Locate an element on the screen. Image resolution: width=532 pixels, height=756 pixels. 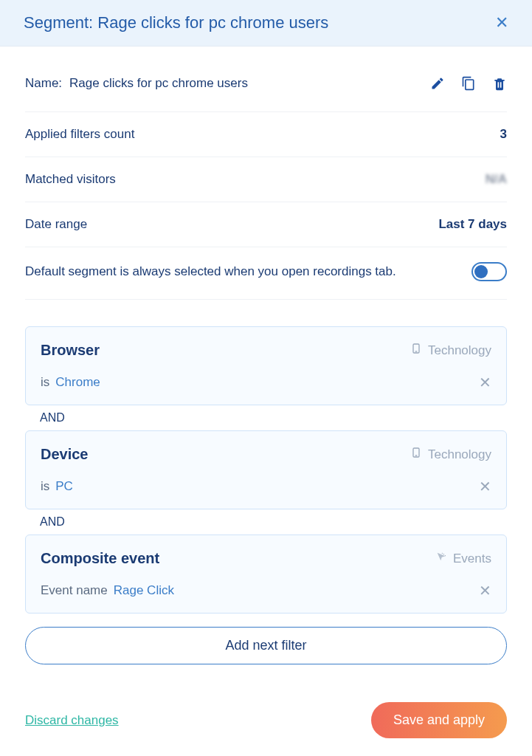
filter-card-composite-event: Composite event Events Event name Rage C… is located at coordinates (266, 574).